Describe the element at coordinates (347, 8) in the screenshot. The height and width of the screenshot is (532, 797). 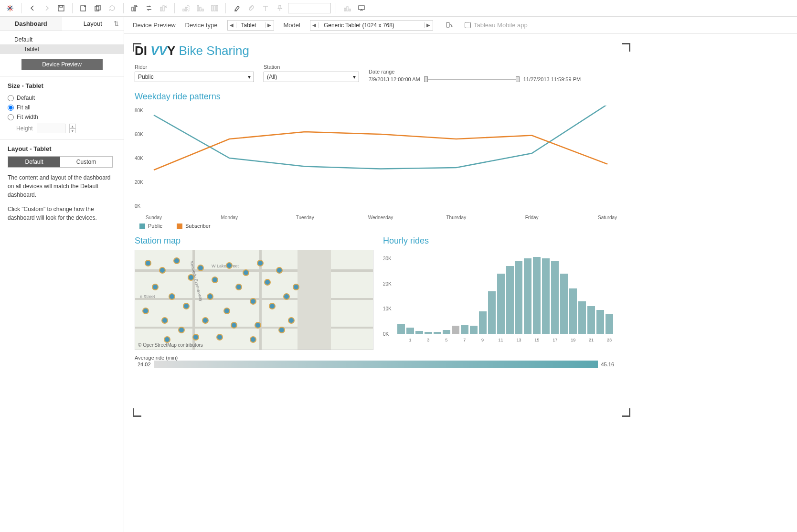
I see `show-me-icon` at that location.